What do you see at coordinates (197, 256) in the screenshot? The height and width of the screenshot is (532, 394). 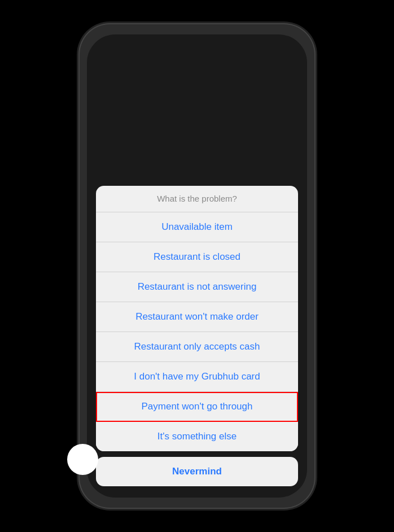 I see `menu-item-label: Restaurant is closed` at bounding box center [197, 256].